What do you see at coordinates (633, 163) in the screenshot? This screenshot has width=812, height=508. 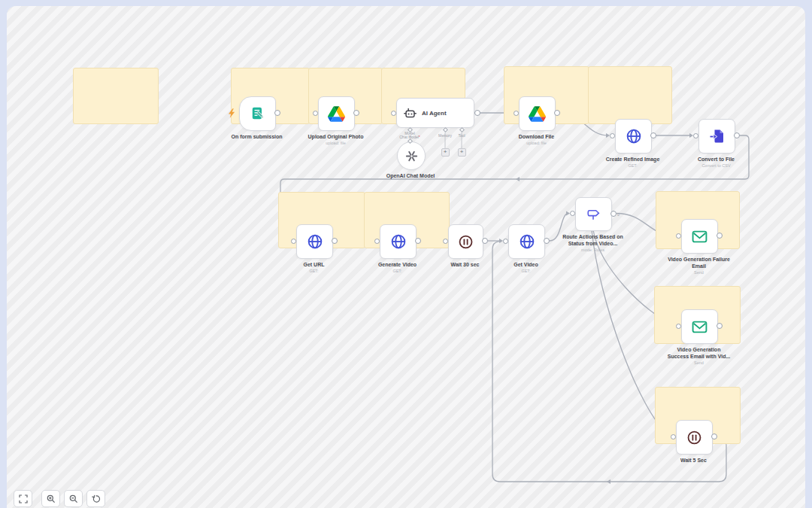 I see `node-label-create-refined-image: Create Refined ImageGET:` at bounding box center [633, 163].